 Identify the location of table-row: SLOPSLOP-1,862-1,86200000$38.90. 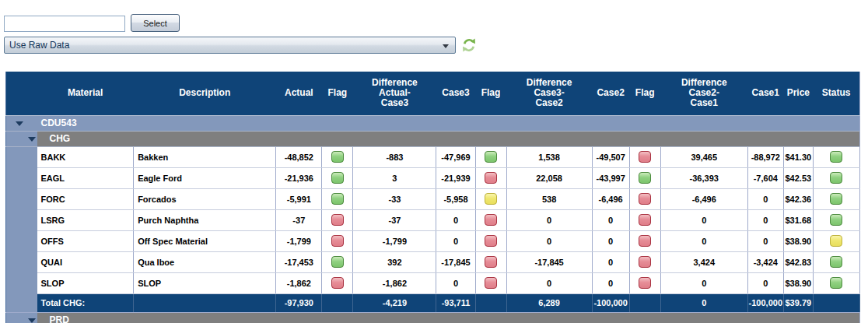
(433, 283).